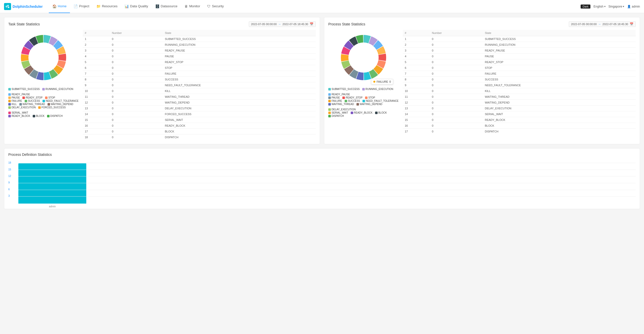 The image size is (644, 334). What do you see at coordinates (295, 24) in the screenshot?
I see `task-date-to: 2022-07-05 18:45:30` at bounding box center [295, 24].